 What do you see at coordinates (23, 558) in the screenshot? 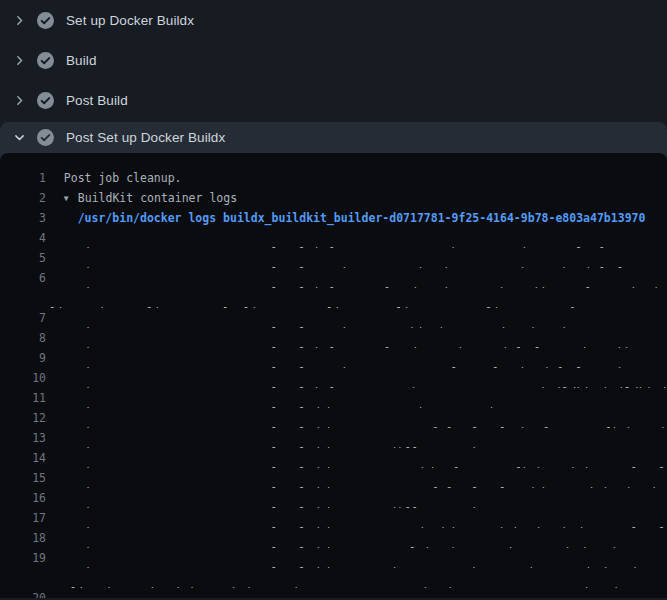
I see `line-number: 19` at bounding box center [23, 558].